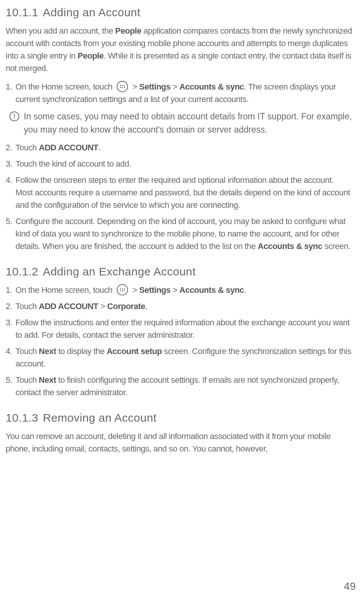 Image resolution: width=364 pixels, height=600 pixels. I want to click on page-number: 49, so click(350, 586).